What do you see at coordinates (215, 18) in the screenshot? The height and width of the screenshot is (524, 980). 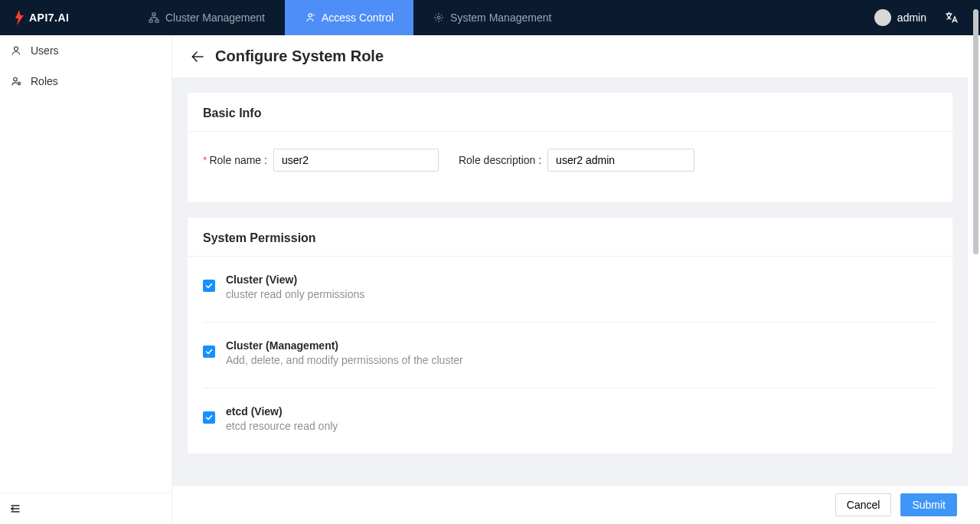 I see `nav-label: Cluster Management` at bounding box center [215, 18].